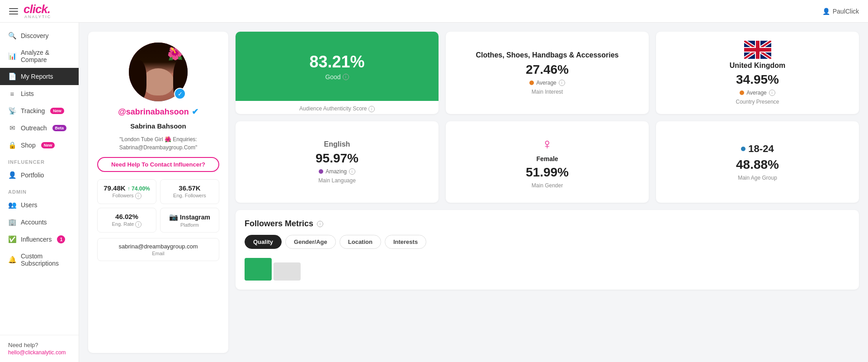 This screenshot has height=362, width=868. I want to click on interest-pct: 27.46%, so click(547, 70).